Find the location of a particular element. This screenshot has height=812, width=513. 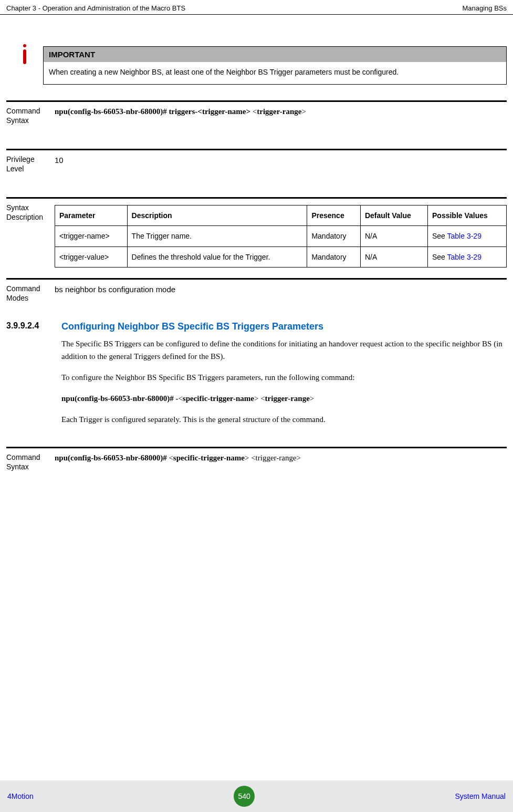

cmd-p1: specific-trigger-name is located at coordinates (218, 398).